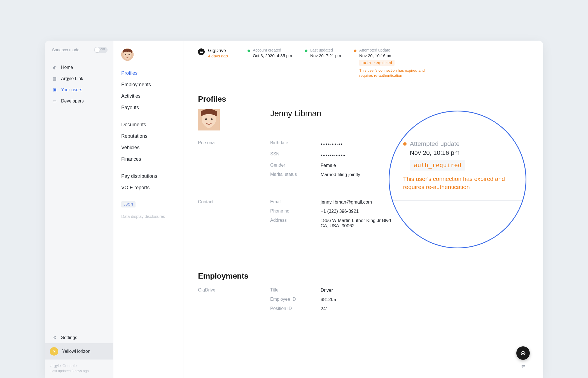 The height and width of the screenshot is (378, 588). What do you see at coordinates (393, 50) in the screenshot?
I see `timeline-label: Attempted update` at bounding box center [393, 50].